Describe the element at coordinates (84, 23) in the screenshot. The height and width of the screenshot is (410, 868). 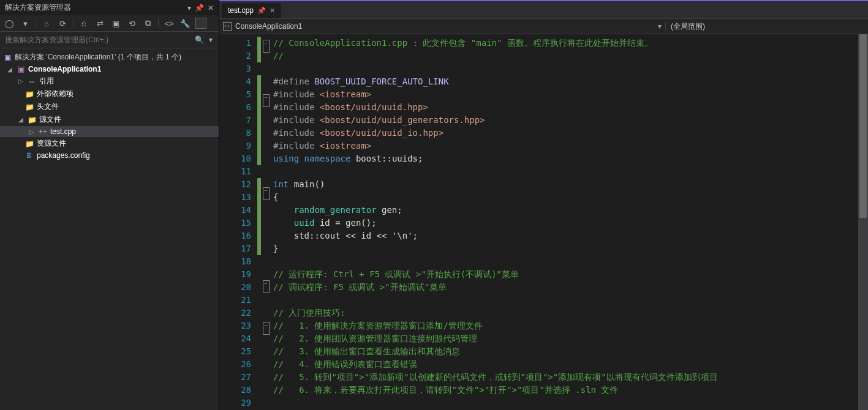
I see `branch-icon: ⎌` at that location.